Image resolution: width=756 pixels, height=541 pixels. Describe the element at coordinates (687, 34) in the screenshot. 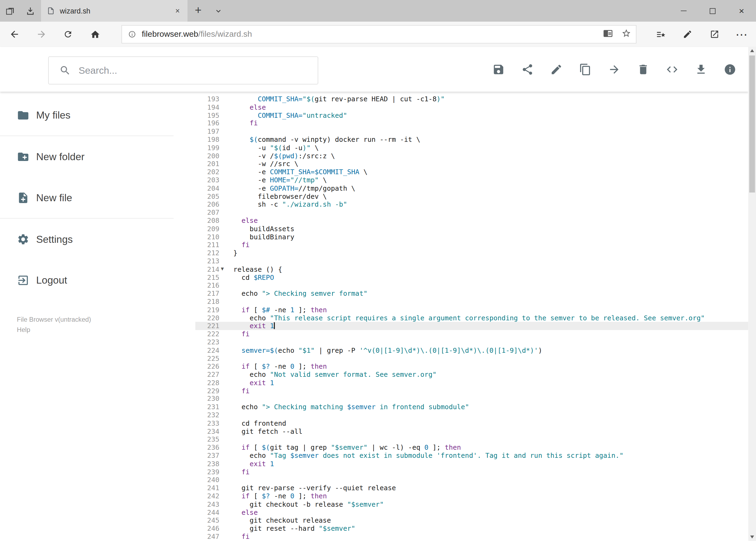

I see `annotate-button` at that location.